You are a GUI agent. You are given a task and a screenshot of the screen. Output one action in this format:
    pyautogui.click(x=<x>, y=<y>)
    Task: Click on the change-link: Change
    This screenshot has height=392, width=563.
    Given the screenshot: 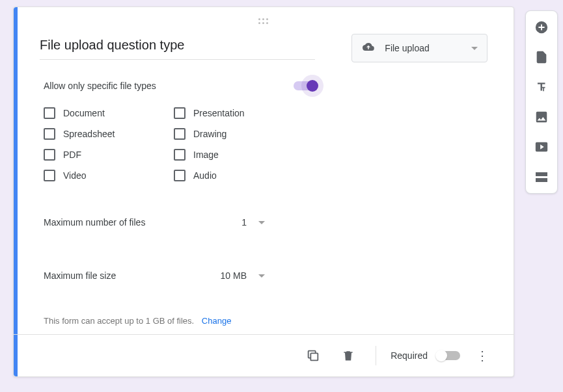 What is the action you would take?
    pyautogui.click(x=217, y=321)
    